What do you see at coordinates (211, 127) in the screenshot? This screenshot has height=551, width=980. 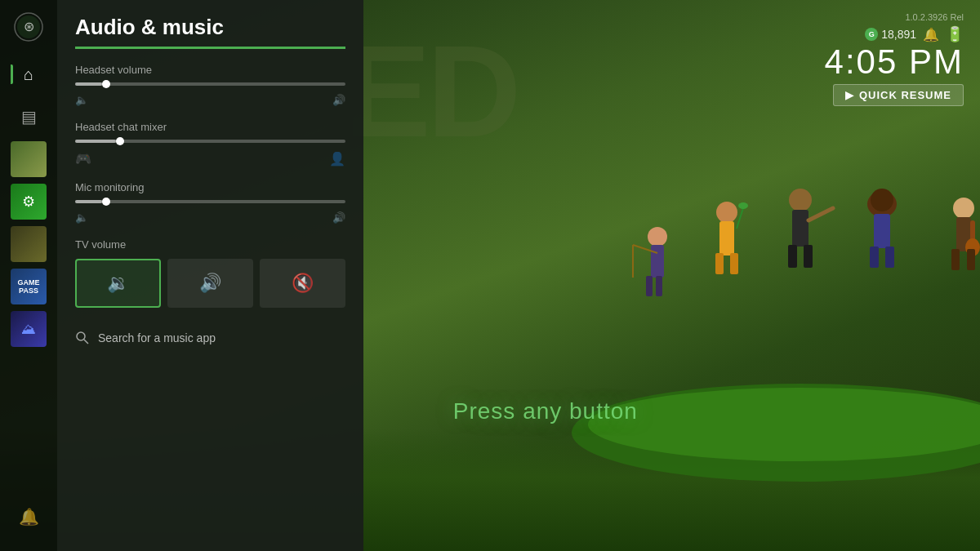 I see `headset-chat-mixer-label: Headset chat mixer` at bounding box center [211, 127].